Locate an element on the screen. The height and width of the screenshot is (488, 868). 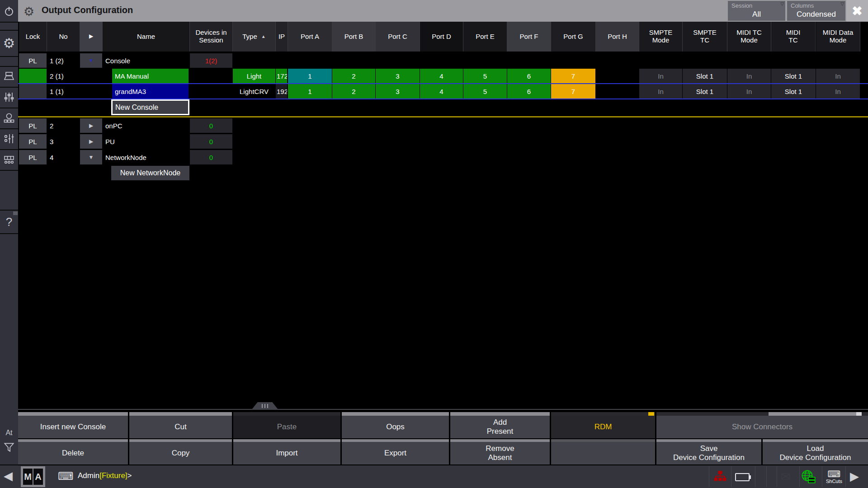
network-status-icon is located at coordinates (720, 477).